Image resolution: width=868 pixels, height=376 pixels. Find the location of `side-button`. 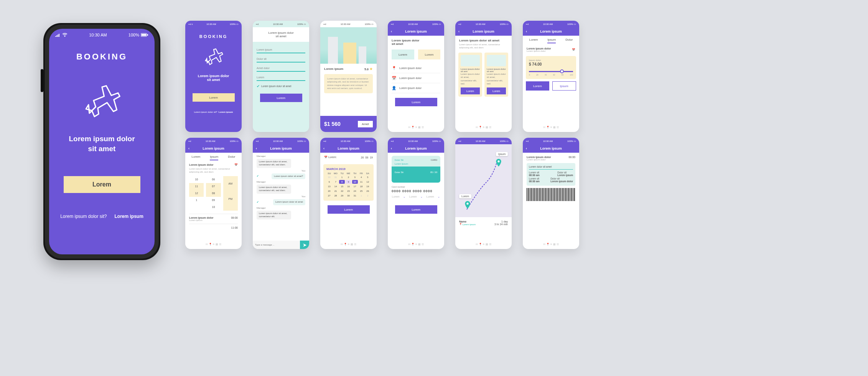

side-button is located at coordinates (42, 81).